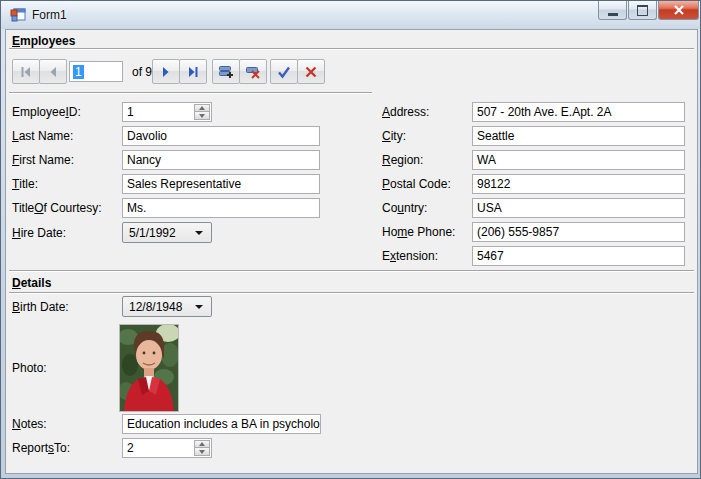 The image size is (701, 479). Describe the element at coordinates (43, 160) in the screenshot. I see `first-name-label: First Name:` at that location.